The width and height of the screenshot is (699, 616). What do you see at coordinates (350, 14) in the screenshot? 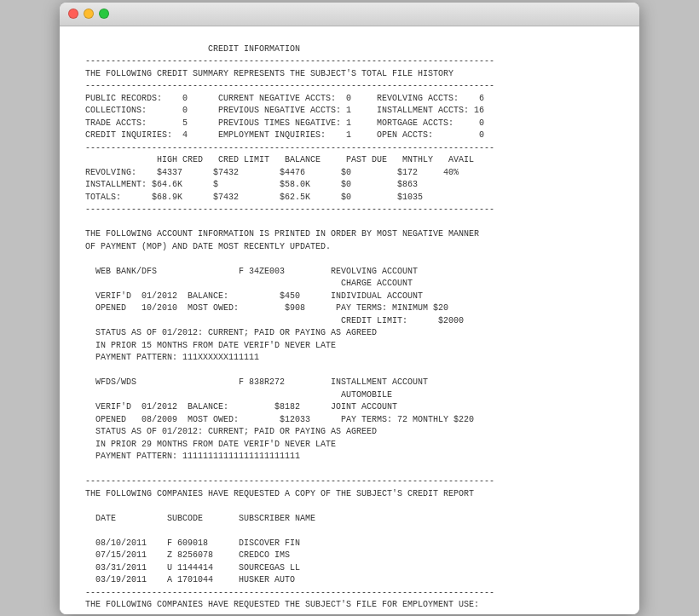
I see `titlebar` at bounding box center [350, 14].